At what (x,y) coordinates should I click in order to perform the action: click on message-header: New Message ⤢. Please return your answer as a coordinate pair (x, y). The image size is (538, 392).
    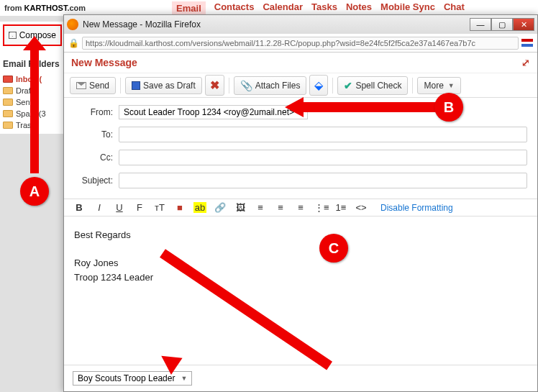
    Looking at the image, I should click on (301, 63).